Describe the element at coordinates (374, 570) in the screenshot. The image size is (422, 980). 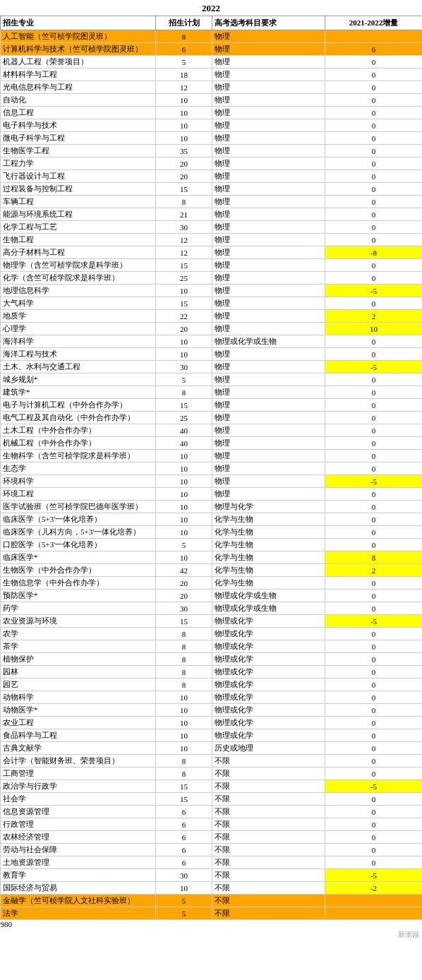
I see `cell-change: 2` at that location.